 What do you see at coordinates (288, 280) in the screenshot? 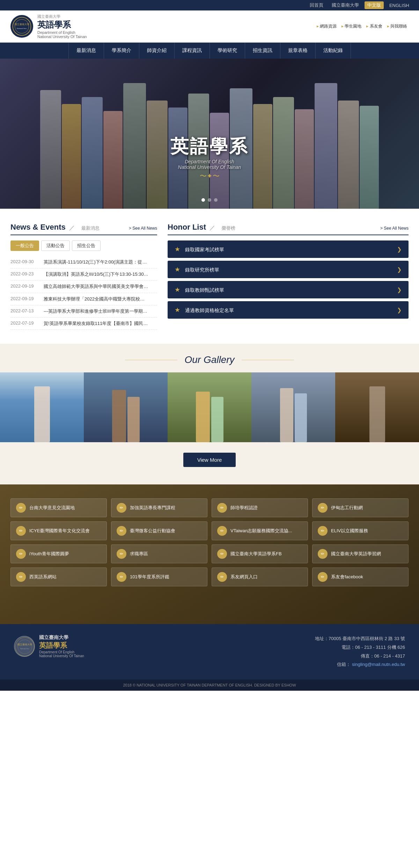
I see `honor-list: ★ 錄取國家考試榜單 ❯ ★ 錄取研究所榜單 ❯ ★ 錄取教師甄試榜單 ❯` at bounding box center [288, 280].